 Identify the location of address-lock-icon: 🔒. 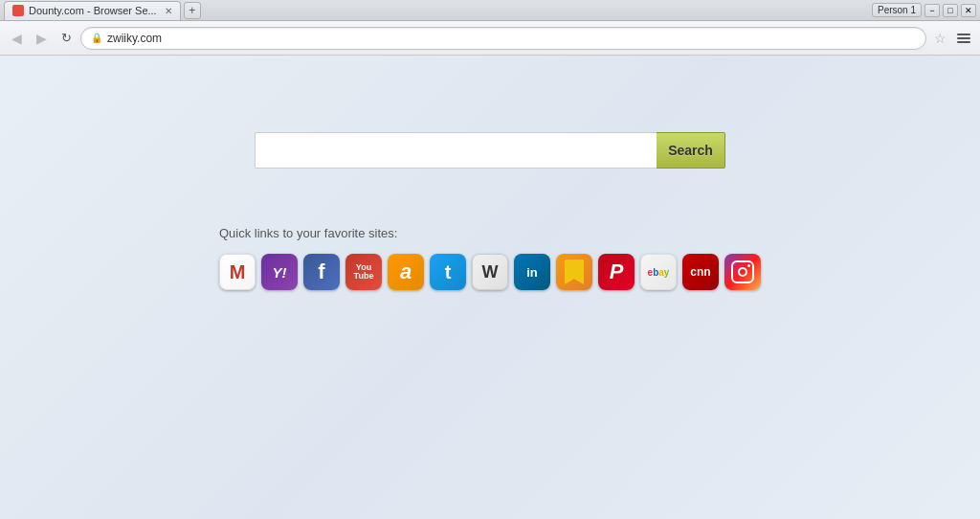
(97, 38).